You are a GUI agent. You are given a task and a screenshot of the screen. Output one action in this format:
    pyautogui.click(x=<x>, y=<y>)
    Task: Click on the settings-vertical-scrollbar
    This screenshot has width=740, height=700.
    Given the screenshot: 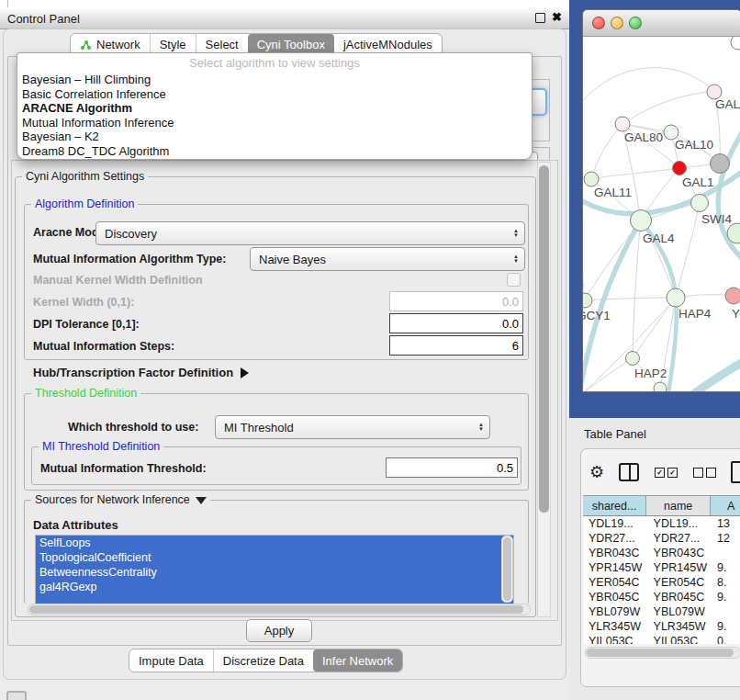 What is the action you would take?
    pyautogui.click(x=544, y=390)
    